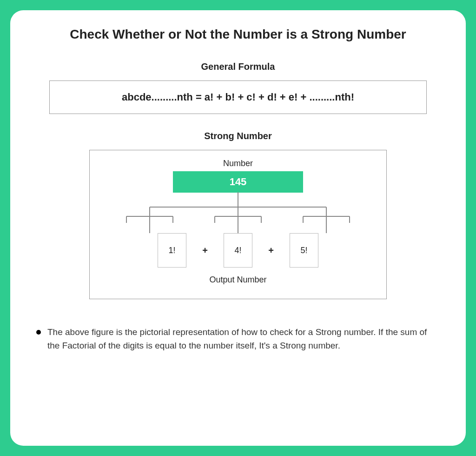 This screenshot has width=476, height=456. What do you see at coordinates (238, 250) in the screenshot?
I see `digits-row: 1! + 4! + 5!` at bounding box center [238, 250].